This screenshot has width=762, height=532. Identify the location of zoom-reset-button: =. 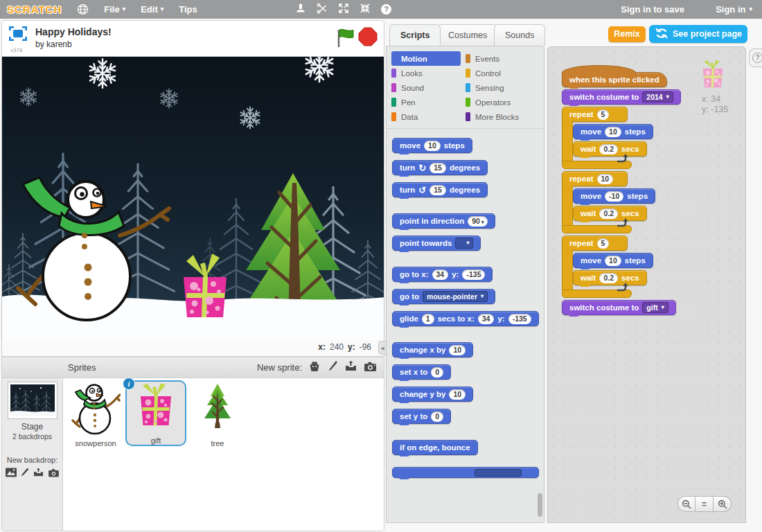
(705, 504).